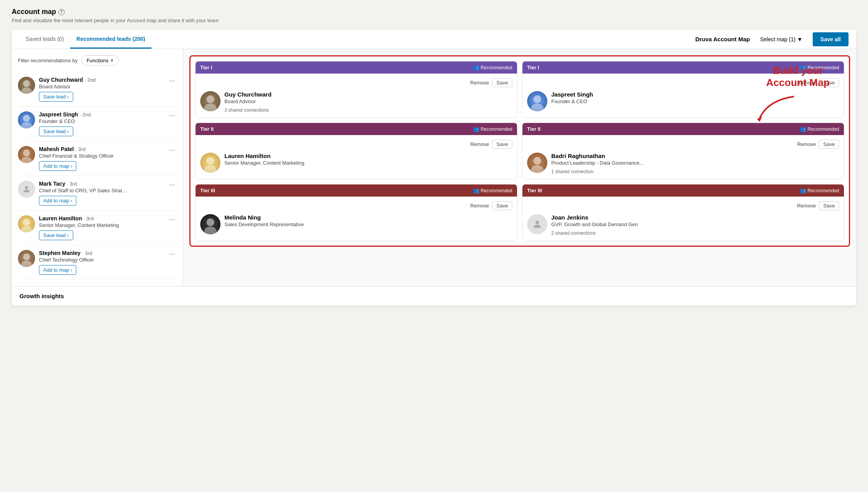 The width and height of the screenshot is (868, 492). I want to click on card-header: Tier I 👥 Recommended, so click(356, 68).